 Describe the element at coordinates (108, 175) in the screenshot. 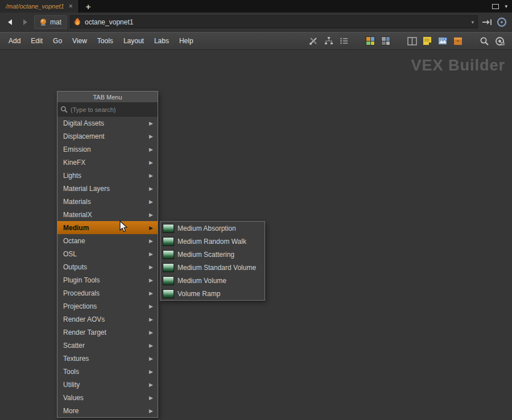

I see `tab-menu-item-lights: Lights ▶` at that location.